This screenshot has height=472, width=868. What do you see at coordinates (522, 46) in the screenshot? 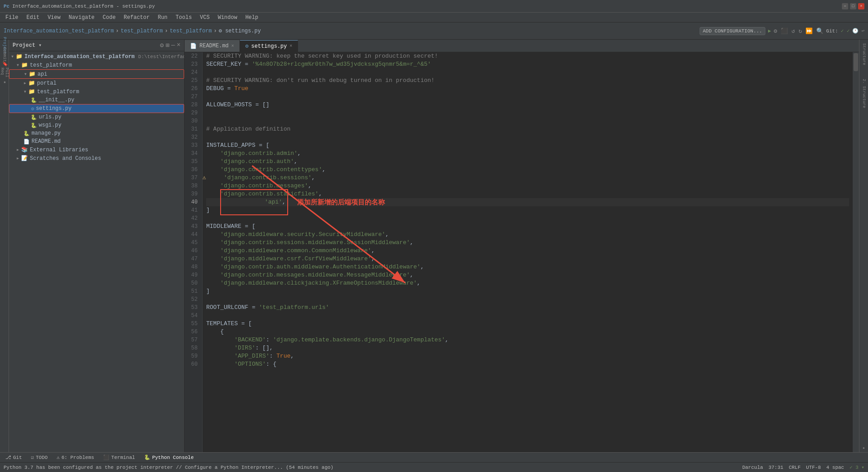
I see `tab-bar: 📄 README.md × ⚙ settings.py ×` at bounding box center [522, 46].